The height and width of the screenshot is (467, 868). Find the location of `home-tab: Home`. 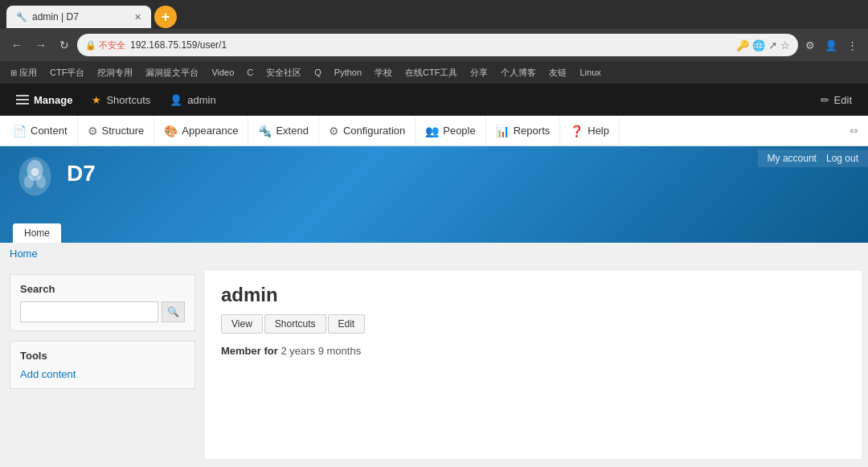

home-tab: Home is located at coordinates (37, 233).